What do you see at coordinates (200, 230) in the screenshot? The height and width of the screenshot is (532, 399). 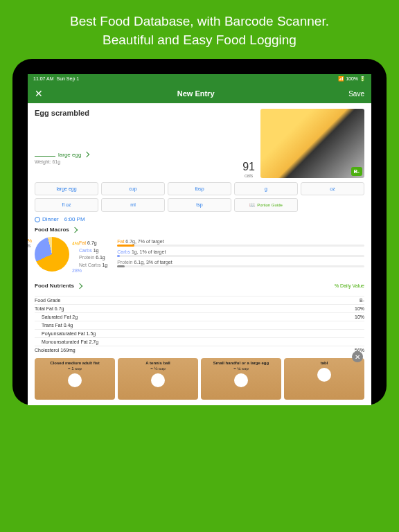 I see `macros-title: Food Macros` at bounding box center [200, 230].